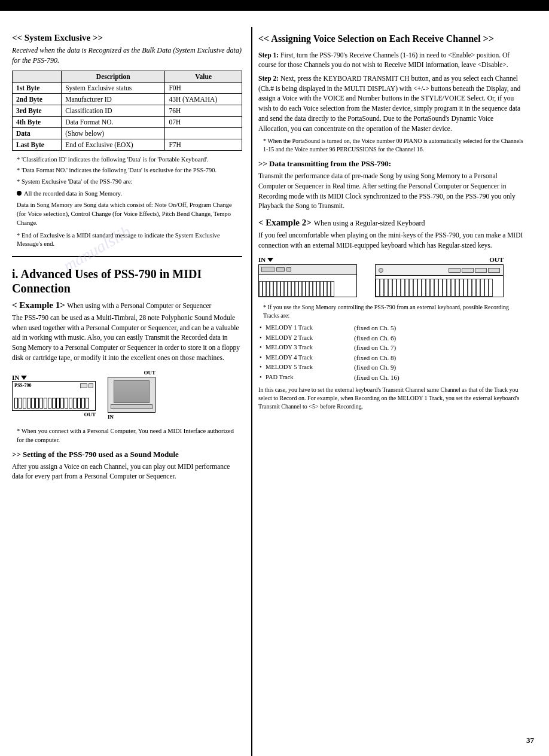 This screenshot has height=756, width=549. I want to click on table-row: 2nd ByteManufacturer ID43H (YAMAHA), so click(127, 99).